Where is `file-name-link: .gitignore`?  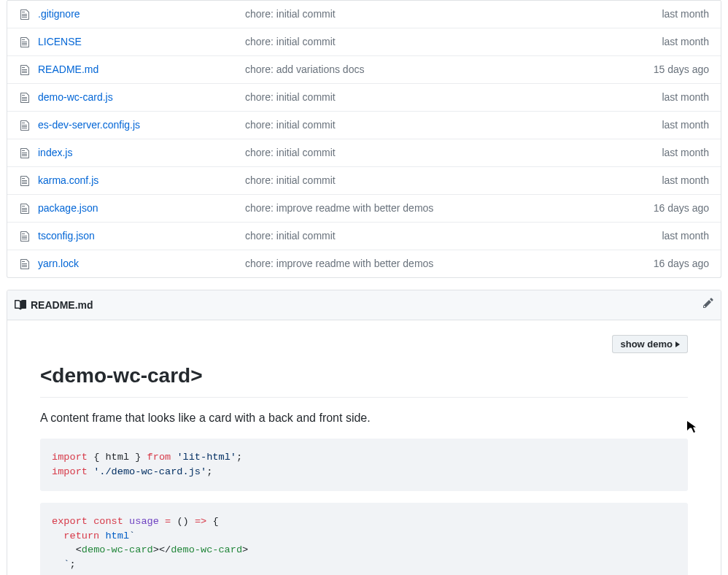 file-name-link: .gitignore is located at coordinates (59, 15).